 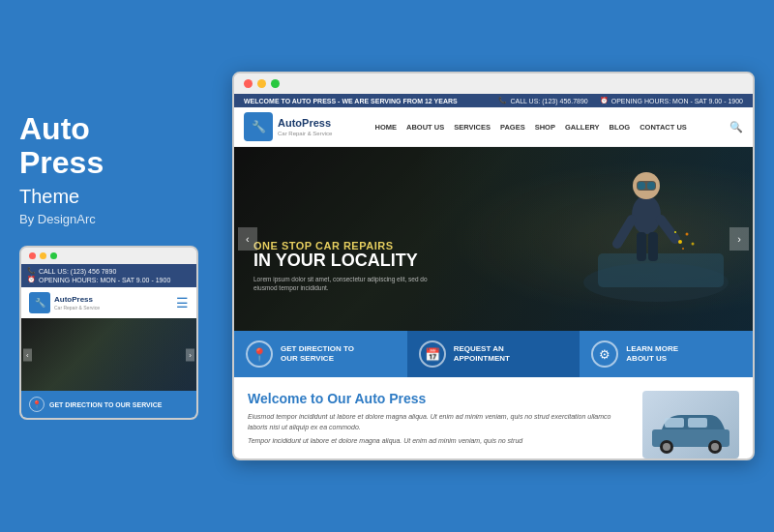 I want to click on hero-text: ONE STOP CAR REPAIRS IN YOUR LOCALITY Lo…, so click(x=350, y=266).